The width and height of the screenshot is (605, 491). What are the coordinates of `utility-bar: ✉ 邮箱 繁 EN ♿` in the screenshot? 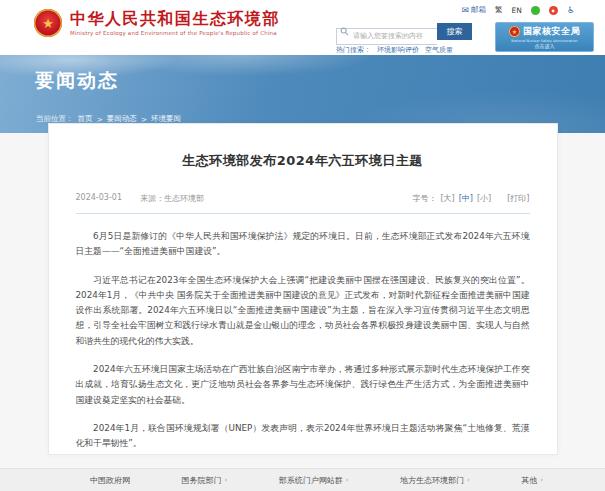 It's located at (518, 10).